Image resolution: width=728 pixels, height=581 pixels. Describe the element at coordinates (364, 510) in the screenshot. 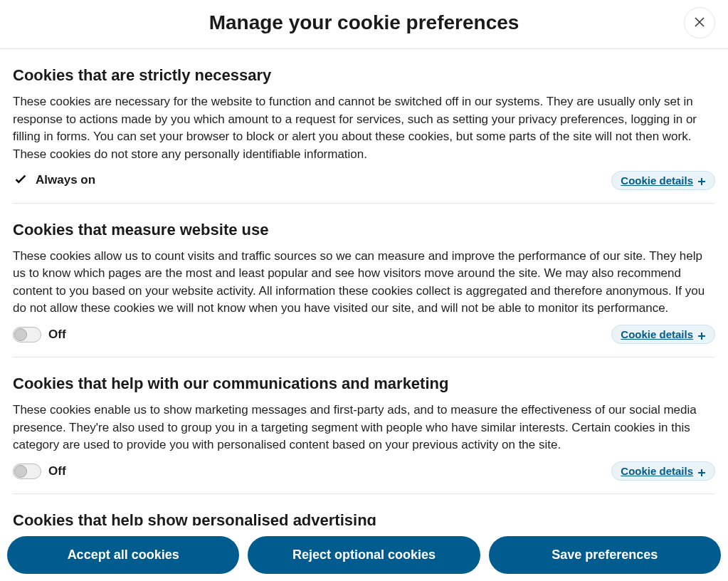

I see `section-personalised-advertising: Cookies that help show personalised adve…` at that location.